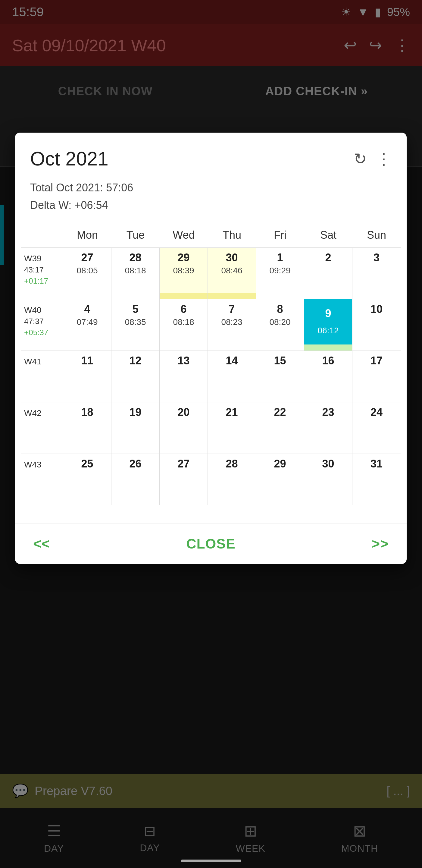 The height and width of the screenshot is (868, 422). What do you see at coordinates (232, 273) in the screenshot?
I see `day-cell-30-sep: 30 08:46` at bounding box center [232, 273].